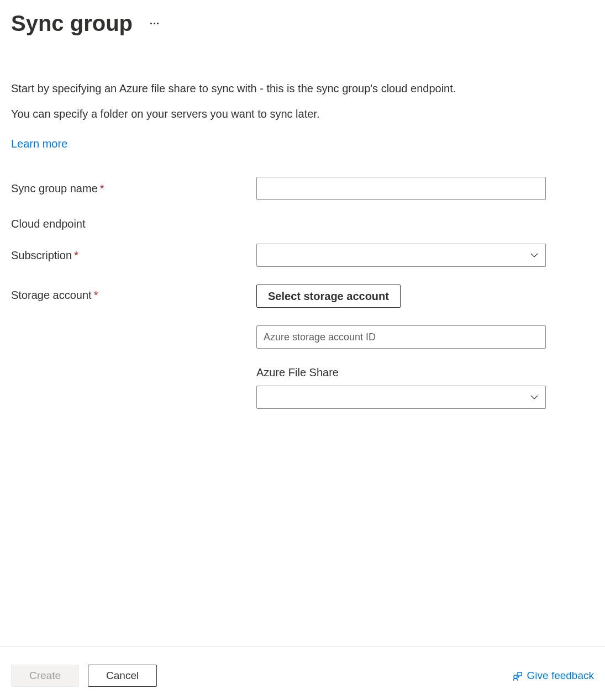 This screenshot has height=700, width=605. I want to click on description-line-1: Start by specifying an Azure file share …, so click(303, 88).